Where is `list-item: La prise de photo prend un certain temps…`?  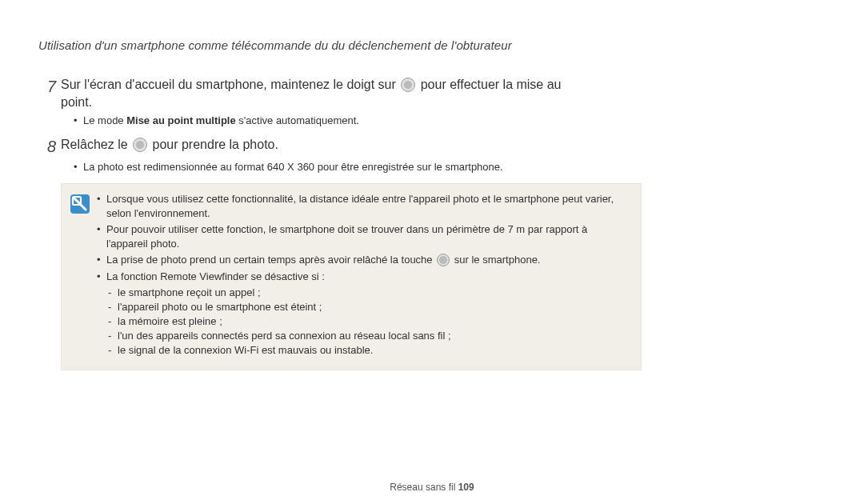 list-item: La prise de photo prend un certain temps… is located at coordinates (363, 260).